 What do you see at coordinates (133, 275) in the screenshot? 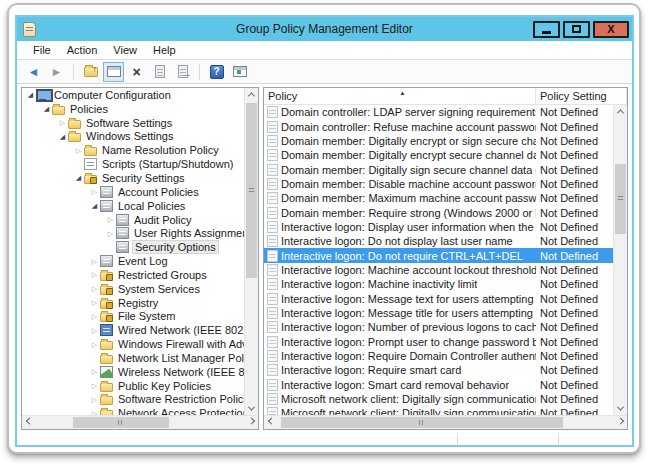
I see `tree-item: ▷Restricted Groups` at bounding box center [133, 275].